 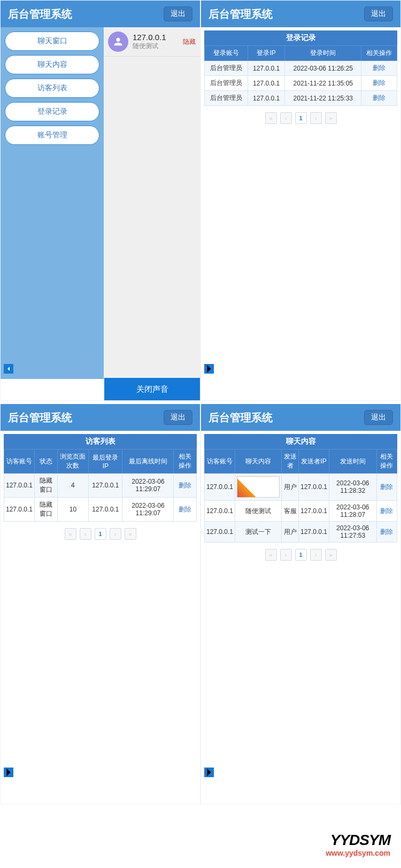 What do you see at coordinates (301, 83) in the screenshot?
I see `table-row: 后台管理员127.0.0.12021-11-22 11:35:05删除` at bounding box center [301, 83].